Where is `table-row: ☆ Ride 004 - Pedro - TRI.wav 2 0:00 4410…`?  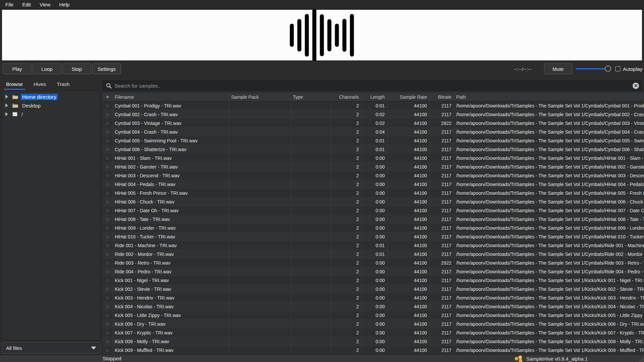
table-row: ☆ Ride 004 - Pedro - TRI.wav 2 0:00 4410… is located at coordinates (373, 272).